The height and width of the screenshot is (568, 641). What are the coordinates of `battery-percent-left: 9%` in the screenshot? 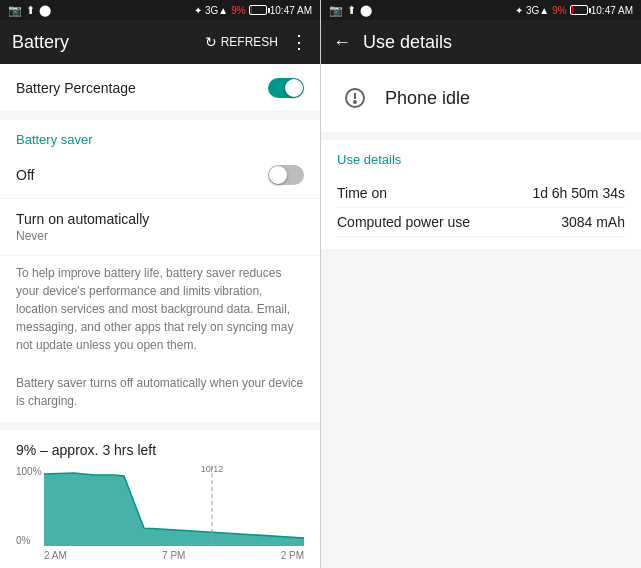 It's located at (238, 10).